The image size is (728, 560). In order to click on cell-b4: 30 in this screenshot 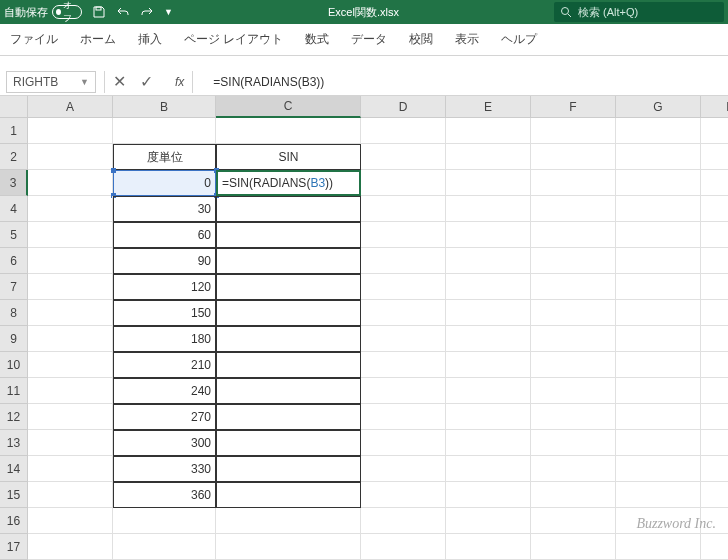, I will do `click(164, 209)`.